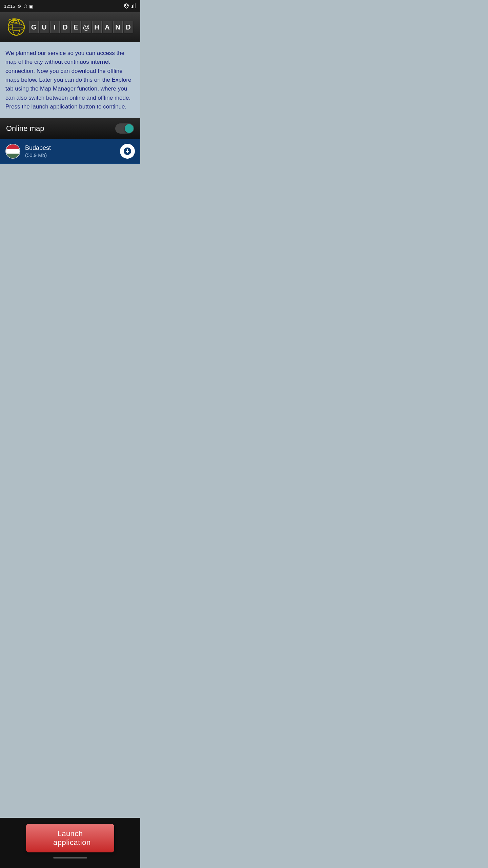 The image size is (488, 868). I want to click on flag-white-stripe, so click(13, 151).